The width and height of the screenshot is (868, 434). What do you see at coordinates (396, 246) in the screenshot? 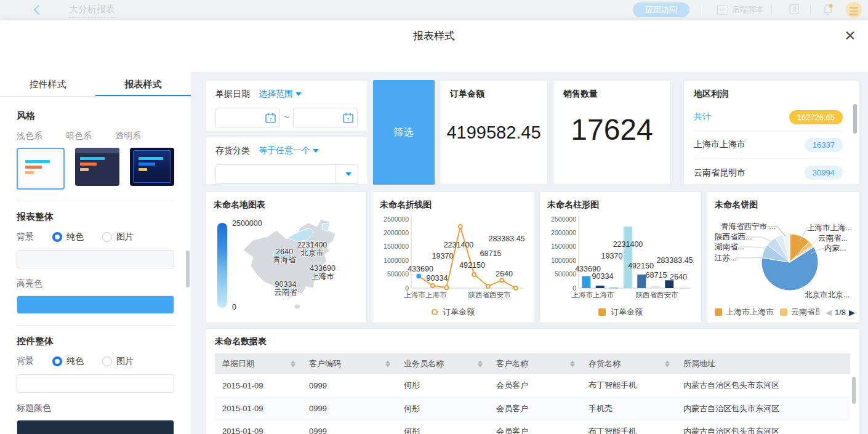
I see `y-axis-tick: 1500000` at bounding box center [396, 246].